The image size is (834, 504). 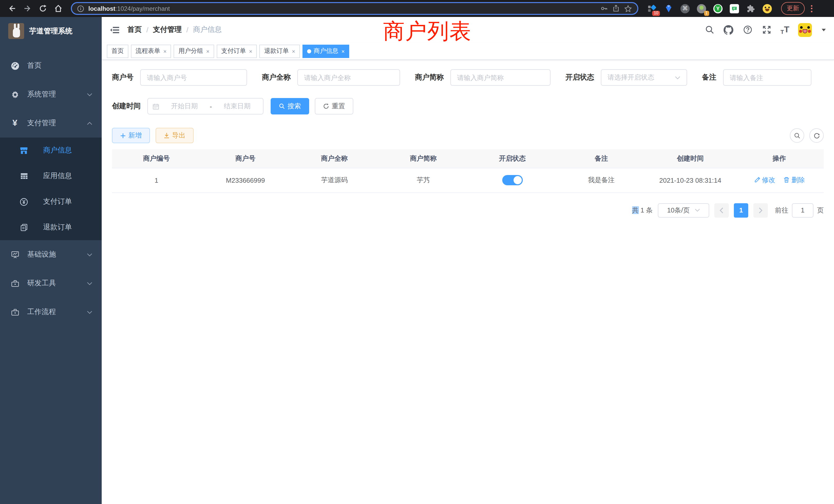 What do you see at coordinates (729, 30) in the screenshot?
I see `github-icon` at bounding box center [729, 30].